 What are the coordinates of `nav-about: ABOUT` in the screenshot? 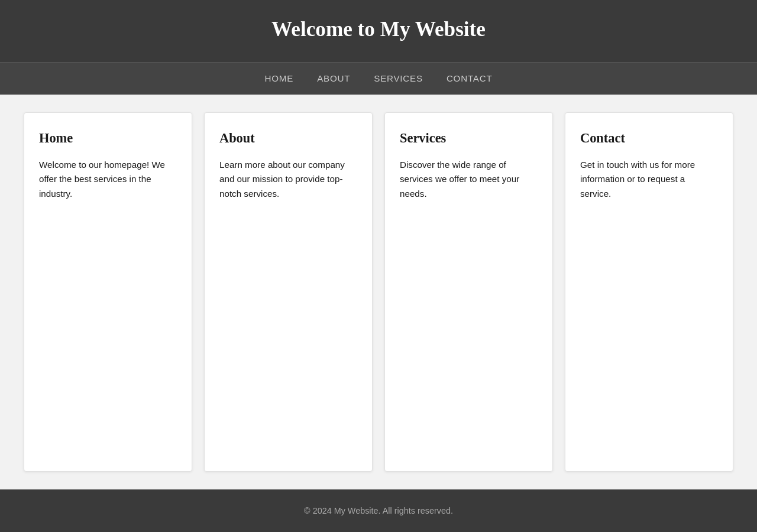 It's located at (334, 78).